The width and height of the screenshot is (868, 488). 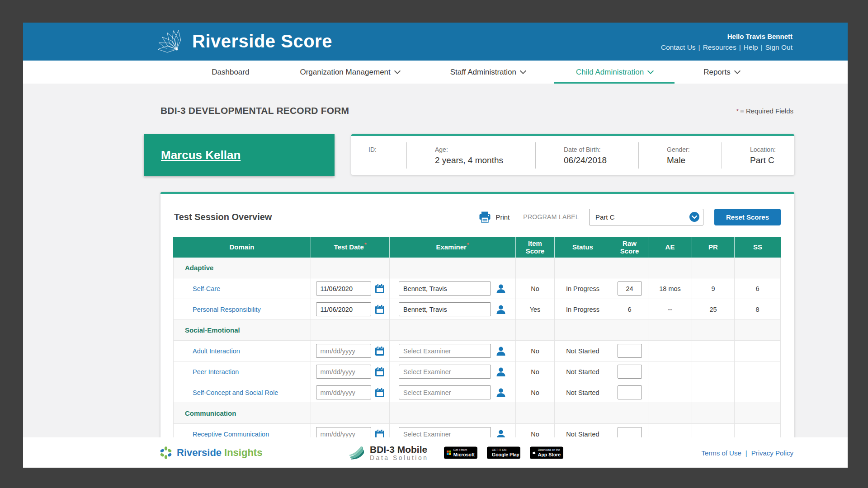 I want to click on nav-label: Reports, so click(x=717, y=72).